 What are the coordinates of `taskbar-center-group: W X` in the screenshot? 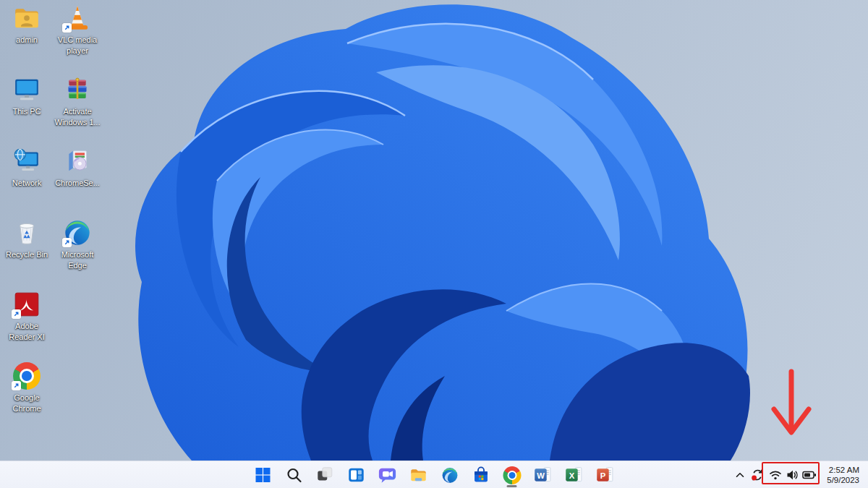 It's located at (434, 474).